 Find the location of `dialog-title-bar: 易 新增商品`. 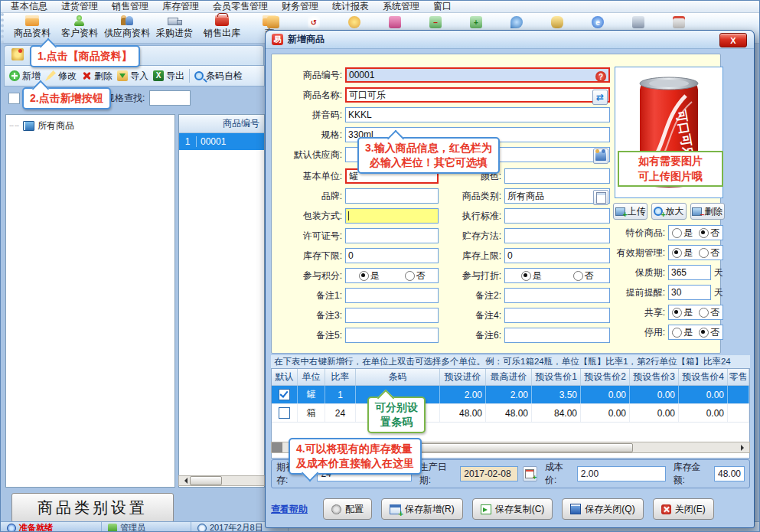

dialog-title-bar: 易 新增商品 is located at coordinates (510, 40).